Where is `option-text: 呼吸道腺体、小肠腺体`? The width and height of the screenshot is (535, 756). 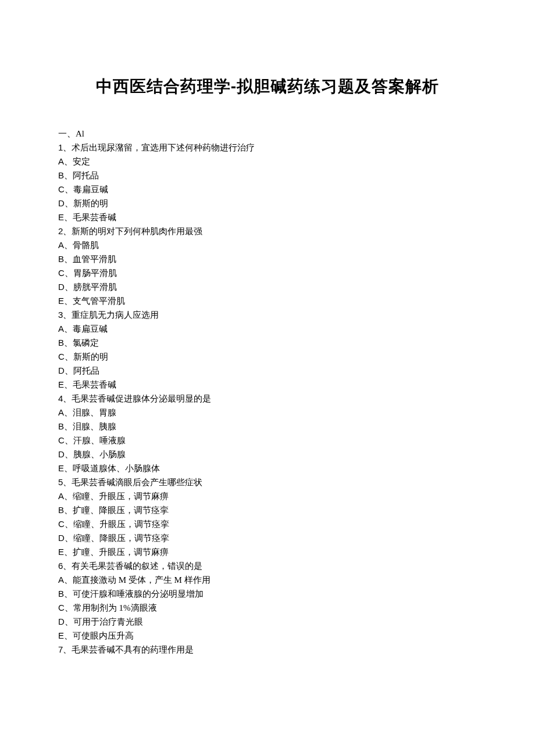
option-text: 呼吸道腺体、小肠腺体 is located at coordinates (116, 468).